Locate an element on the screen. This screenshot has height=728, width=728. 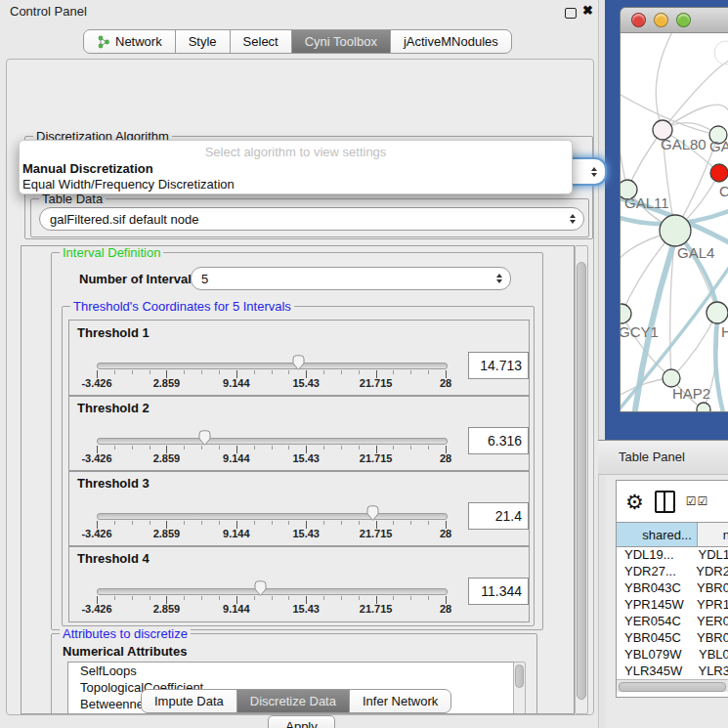
table-horizontal-scrollbar is located at coordinates (672, 686).